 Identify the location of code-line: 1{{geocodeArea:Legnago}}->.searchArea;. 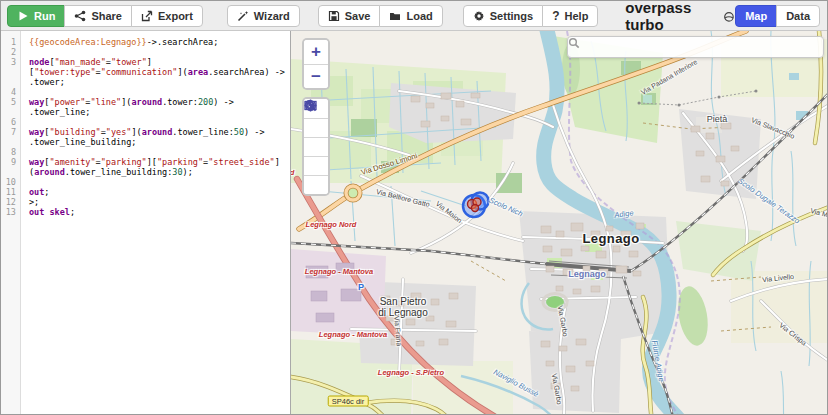
(146, 42).